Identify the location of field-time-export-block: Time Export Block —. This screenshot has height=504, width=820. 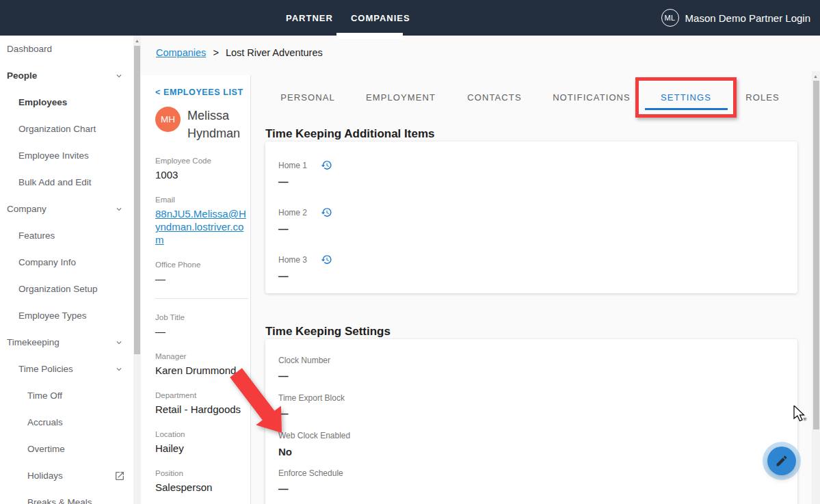
(538, 412).